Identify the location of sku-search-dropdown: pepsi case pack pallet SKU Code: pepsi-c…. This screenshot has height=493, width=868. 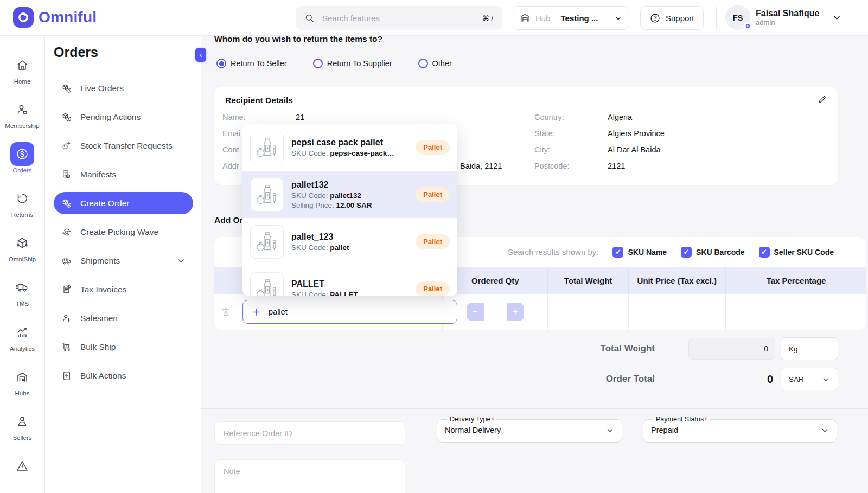
(350, 210).